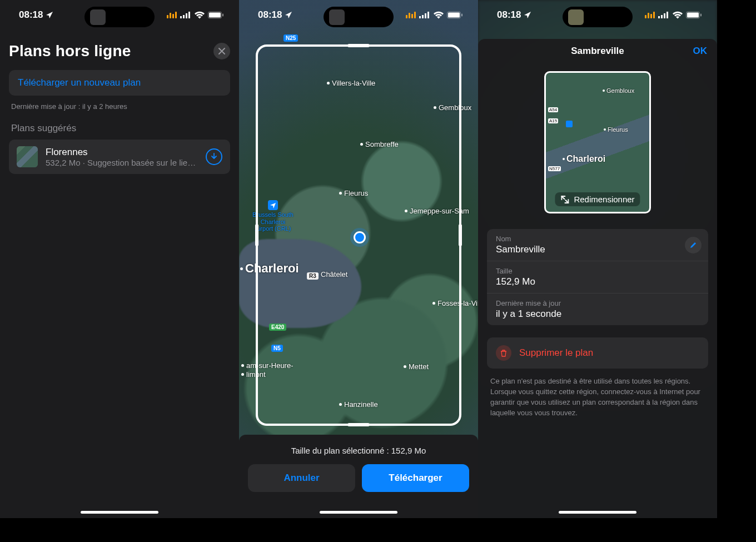  Describe the element at coordinates (267, 366) in the screenshot. I see `map-place-label: am-sur-Heure-` at that location.